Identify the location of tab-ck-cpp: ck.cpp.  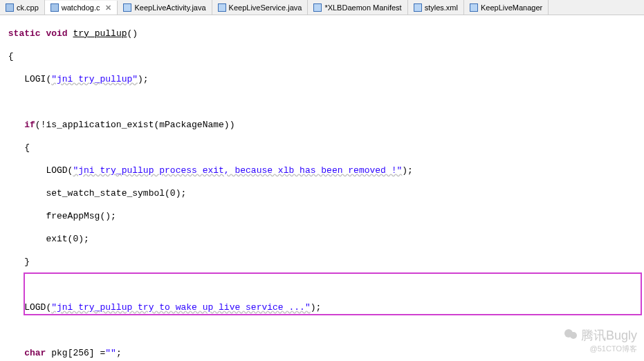
(22, 7).